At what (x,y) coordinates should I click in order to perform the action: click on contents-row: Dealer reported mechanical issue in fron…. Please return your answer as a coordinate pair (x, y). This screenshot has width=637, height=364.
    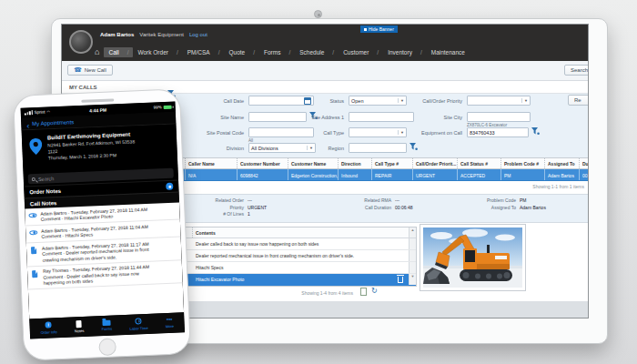
    Looking at the image, I should click on (300, 257).